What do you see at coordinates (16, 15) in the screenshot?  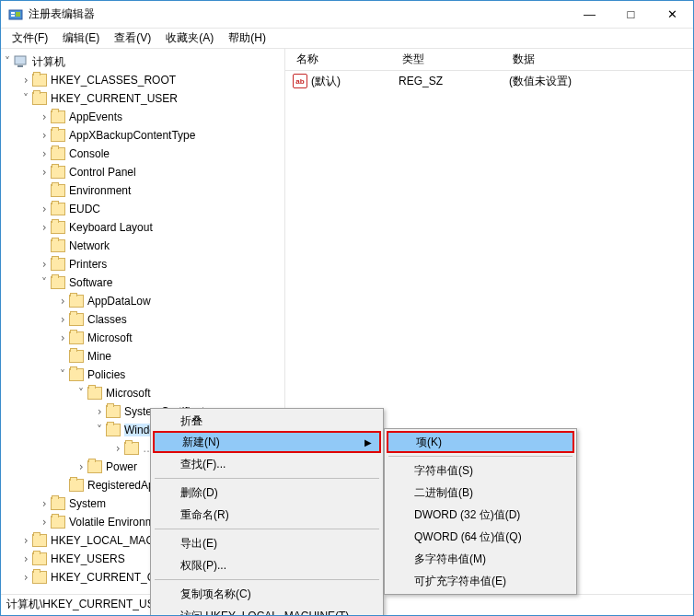 I see `regedit-icon` at bounding box center [16, 15].